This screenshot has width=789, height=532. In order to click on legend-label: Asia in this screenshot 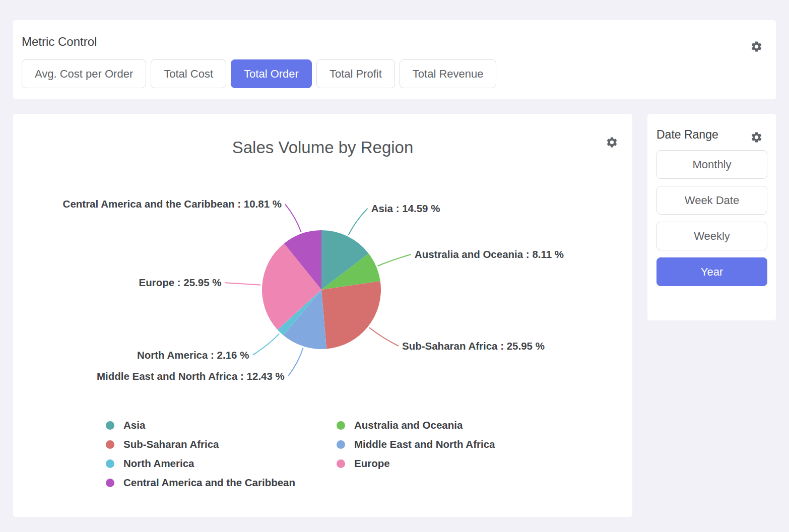, I will do `click(134, 425)`.